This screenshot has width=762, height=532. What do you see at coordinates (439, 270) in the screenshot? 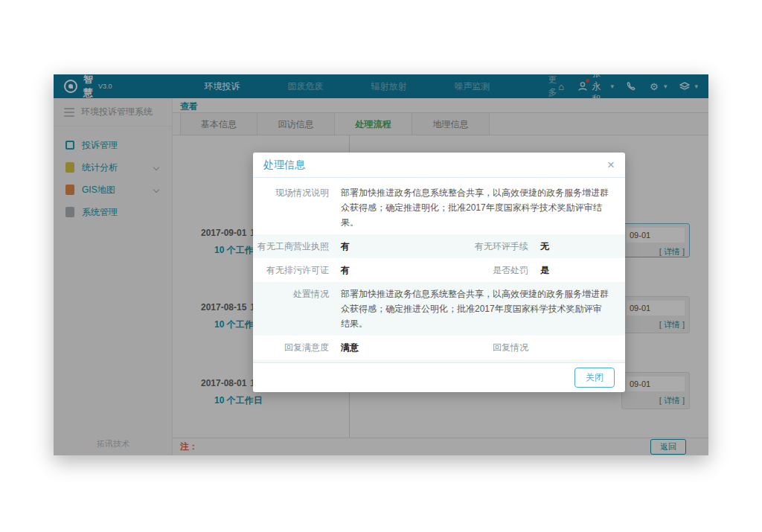
I see `field-row-permit-punish: 有无排污许可证 有 是否处罚 是` at bounding box center [439, 270].